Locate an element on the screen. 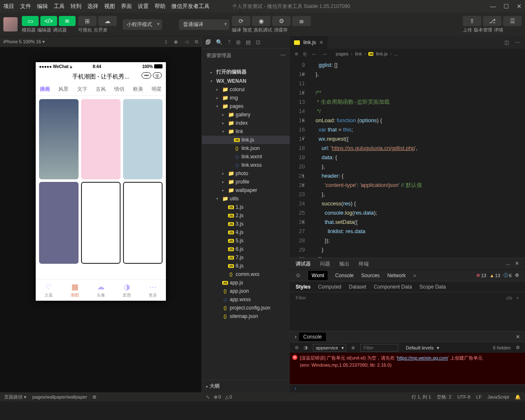  tree-node: JSapp.js is located at coordinates (246, 283).